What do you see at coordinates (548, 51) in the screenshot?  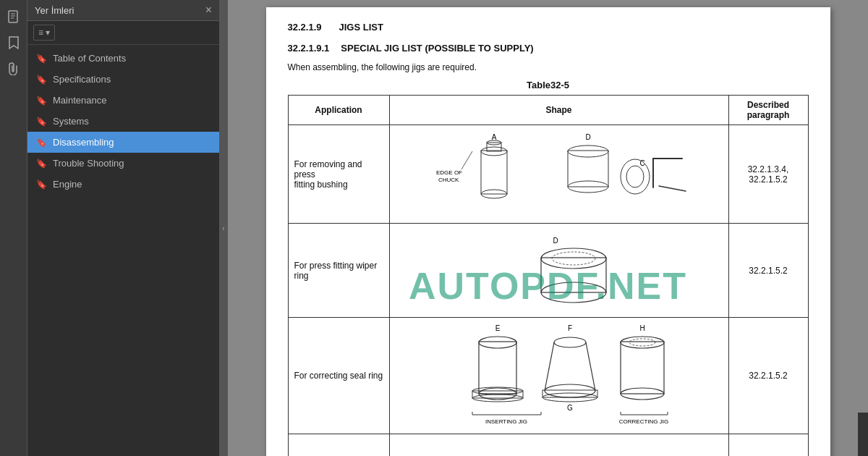 I see `subsection-header: 32.2.1.9.1 SPECIAL JIG LIST (POSSIBLE TO…` at bounding box center [548, 51].